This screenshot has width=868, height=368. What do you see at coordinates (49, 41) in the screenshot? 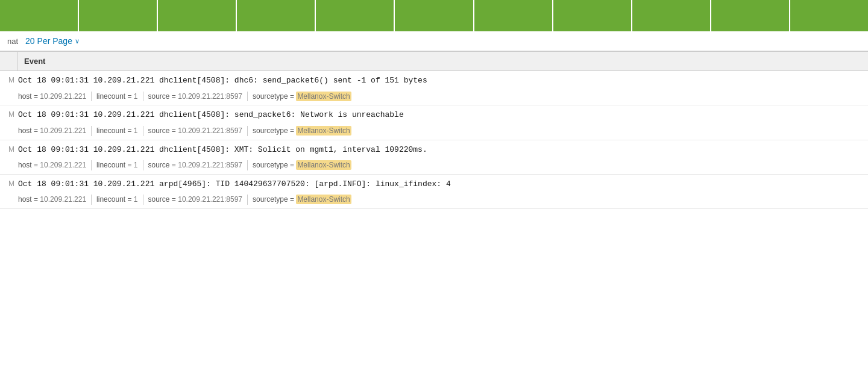
I see `per-page-label: 20 Per Page` at bounding box center [49, 41].